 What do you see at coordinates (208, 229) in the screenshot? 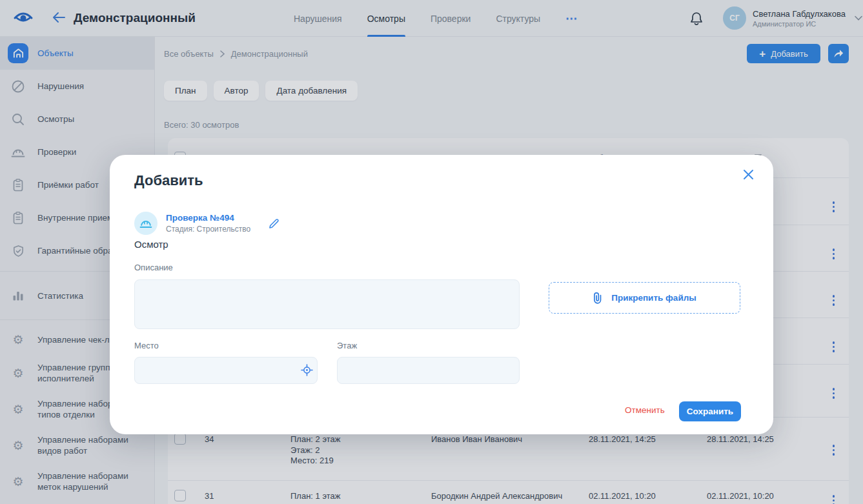
I see `check-stage: Стадия: Строительство` at bounding box center [208, 229].